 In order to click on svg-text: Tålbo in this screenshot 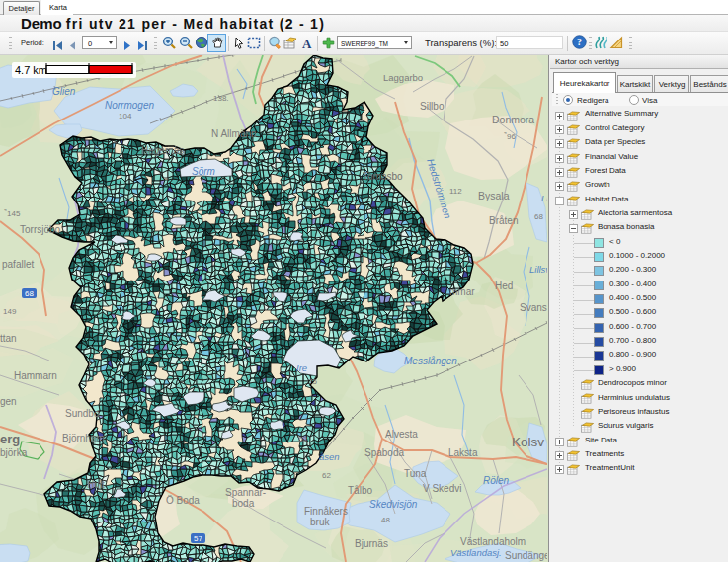, I will do `click(360, 490)`.